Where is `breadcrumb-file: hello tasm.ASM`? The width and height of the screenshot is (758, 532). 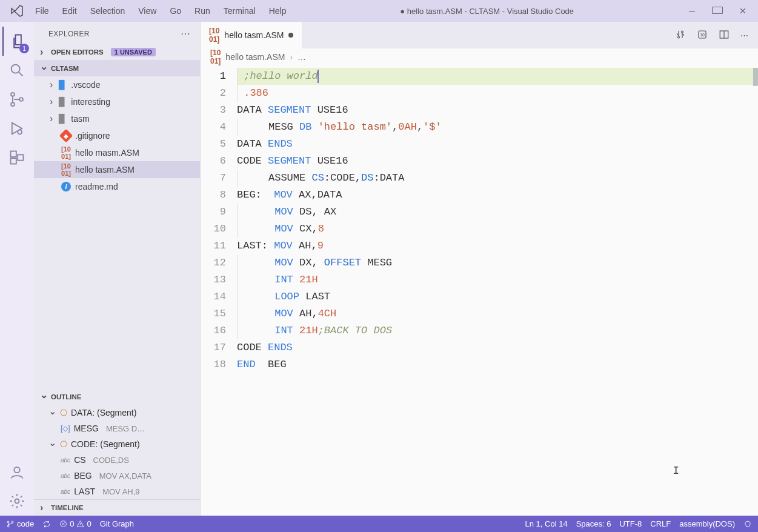 breadcrumb-file: hello tasm.ASM is located at coordinates (255, 57).